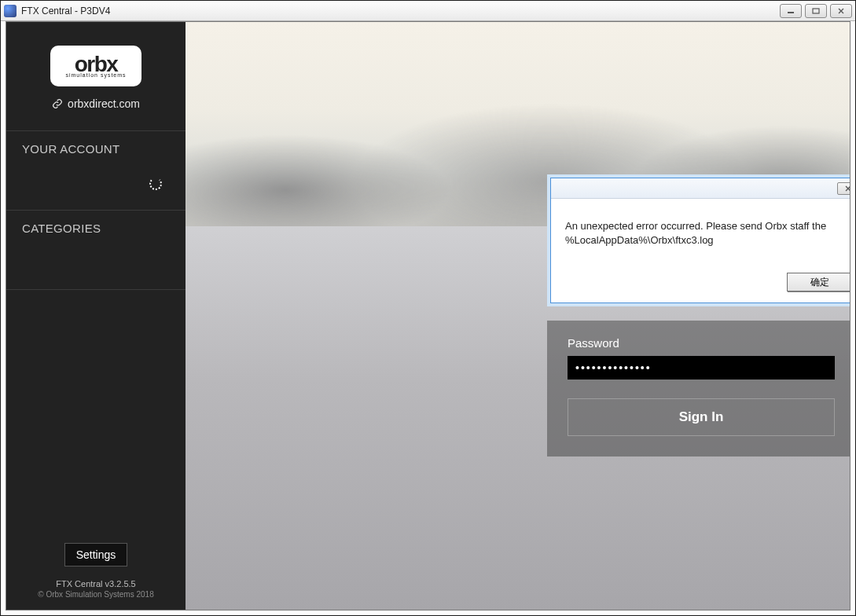  I want to click on version-text: FTX Central v3.2.5.5, so click(96, 584).